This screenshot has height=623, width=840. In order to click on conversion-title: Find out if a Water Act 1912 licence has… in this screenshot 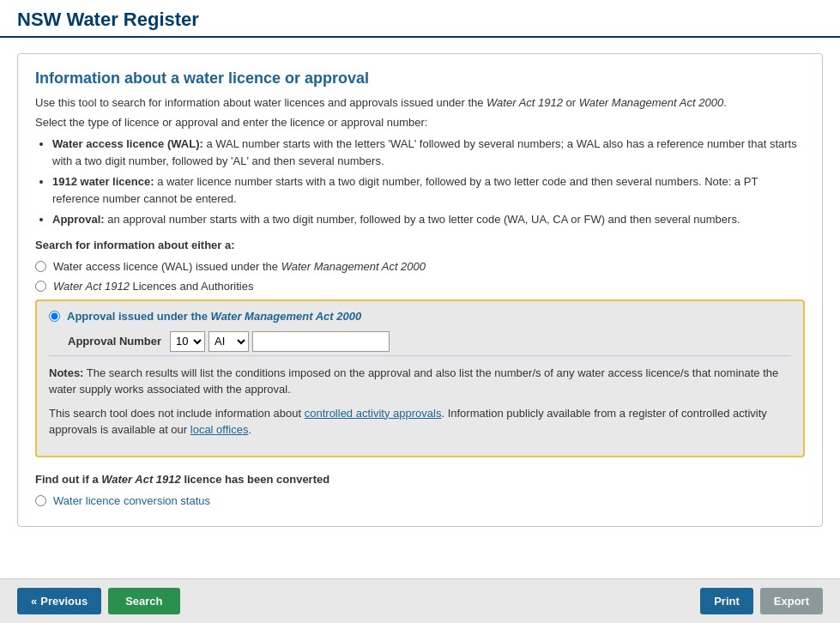, I will do `click(420, 479)`.